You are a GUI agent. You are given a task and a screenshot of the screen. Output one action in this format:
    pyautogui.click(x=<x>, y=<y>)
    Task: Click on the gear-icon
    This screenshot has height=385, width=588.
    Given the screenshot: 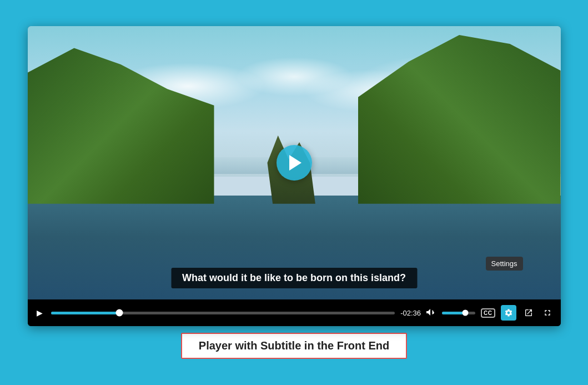 What is the action you would take?
    pyautogui.click(x=509, y=313)
    